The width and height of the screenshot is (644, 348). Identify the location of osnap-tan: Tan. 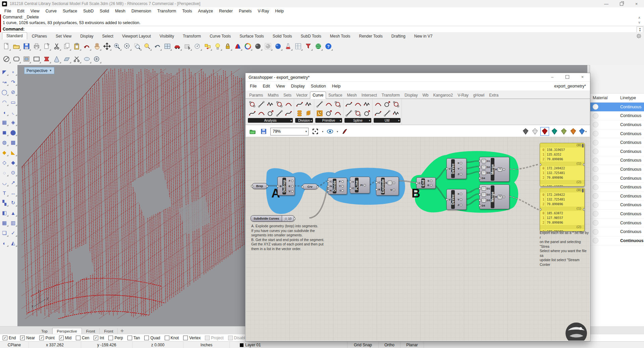
(133, 338).